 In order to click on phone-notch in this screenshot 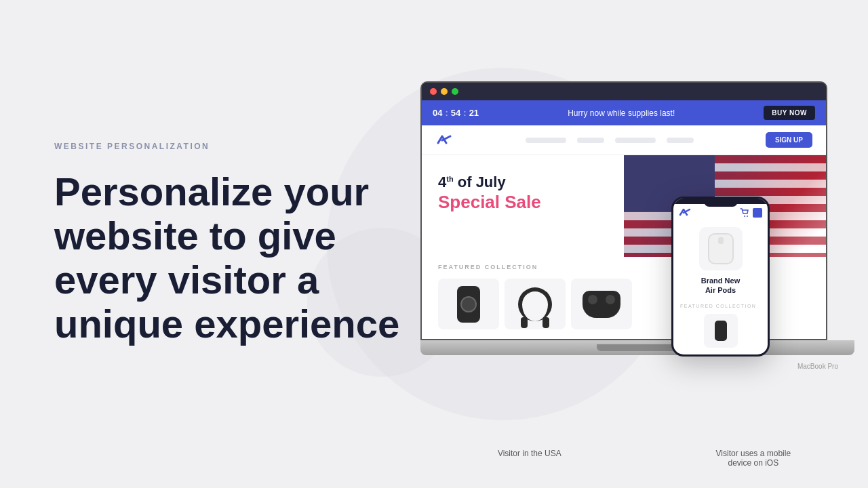, I will do `click(721, 202)`.